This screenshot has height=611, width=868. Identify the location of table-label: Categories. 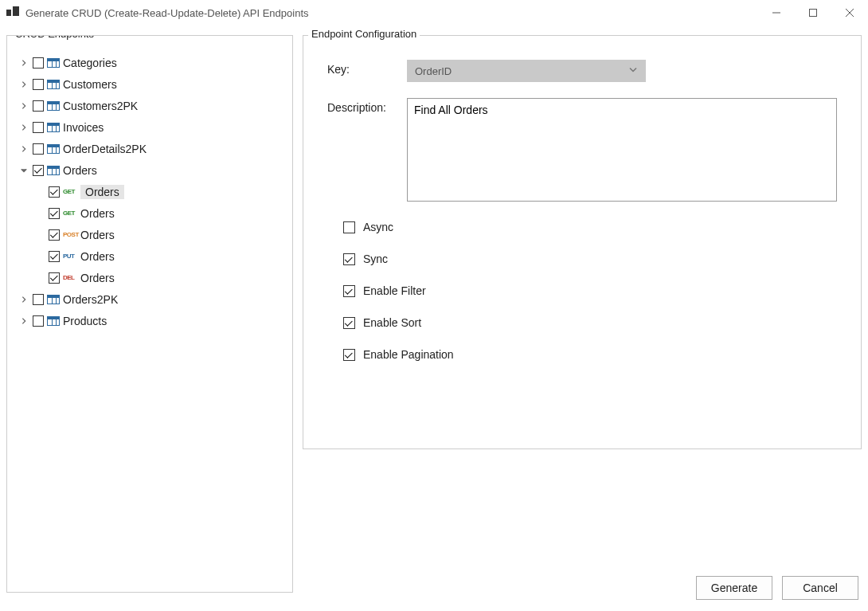
(90, 63).